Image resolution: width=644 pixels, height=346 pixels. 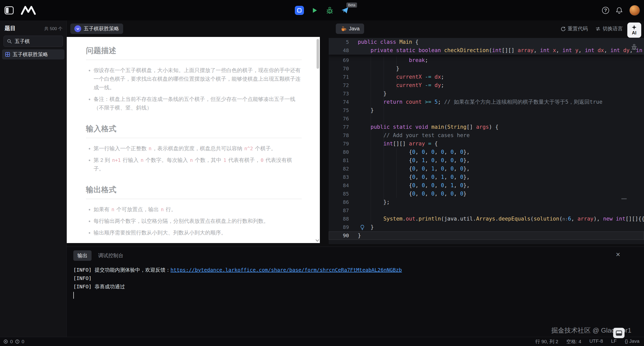 I want to click on code-line: 80 {0, 0, 0, 0, 0, 0},, so click(x=486, y=152).